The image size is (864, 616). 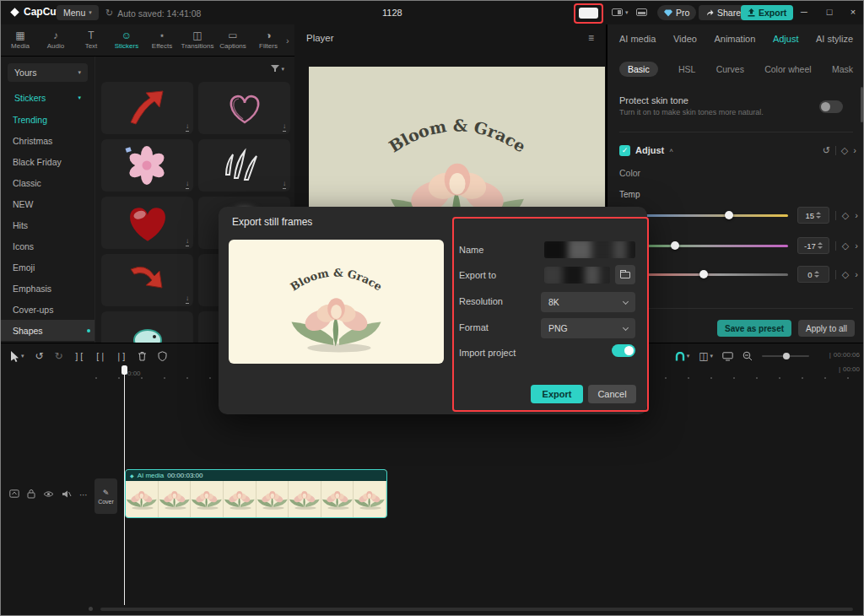 What do you see at coordinates (233, 41) in the screenshot?
I see `media-tab-captions: ▭Captions` at bounding box center [233, 41].